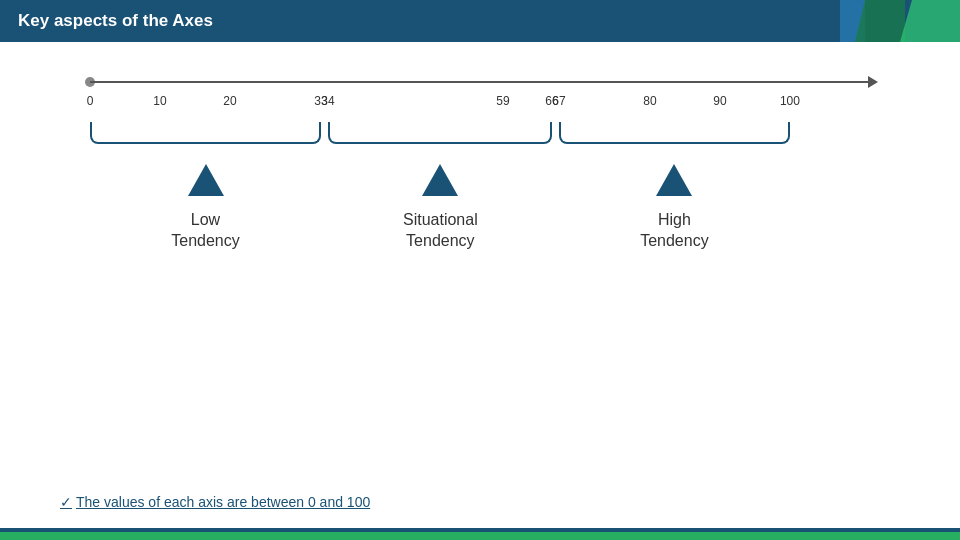 The height and width of the screenshot is (540, 960). What do you see at coordinates (66, 502) in the screenshot?
I see `checkmark-icon: ✓` at bounding box center [66, 502].